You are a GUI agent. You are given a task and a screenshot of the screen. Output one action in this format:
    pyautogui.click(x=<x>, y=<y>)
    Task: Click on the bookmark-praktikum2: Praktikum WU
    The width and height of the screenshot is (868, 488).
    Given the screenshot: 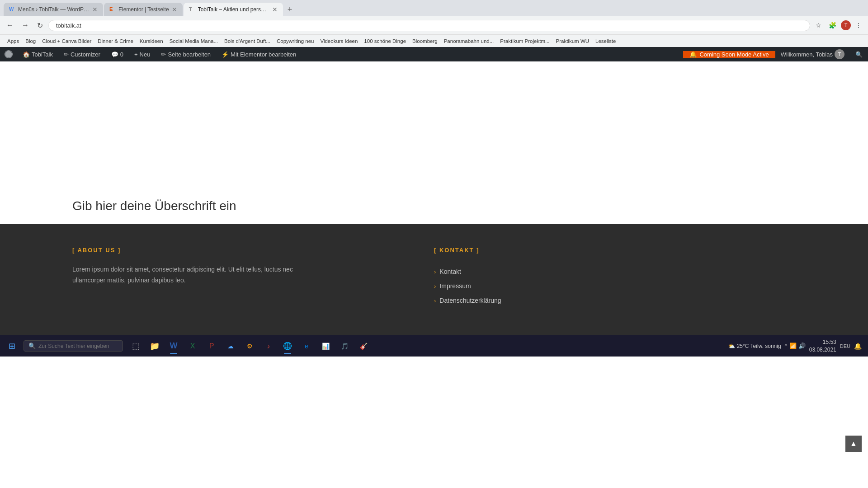 What is the action you would take?
    pyautogui.click(x=572, y=41)
    